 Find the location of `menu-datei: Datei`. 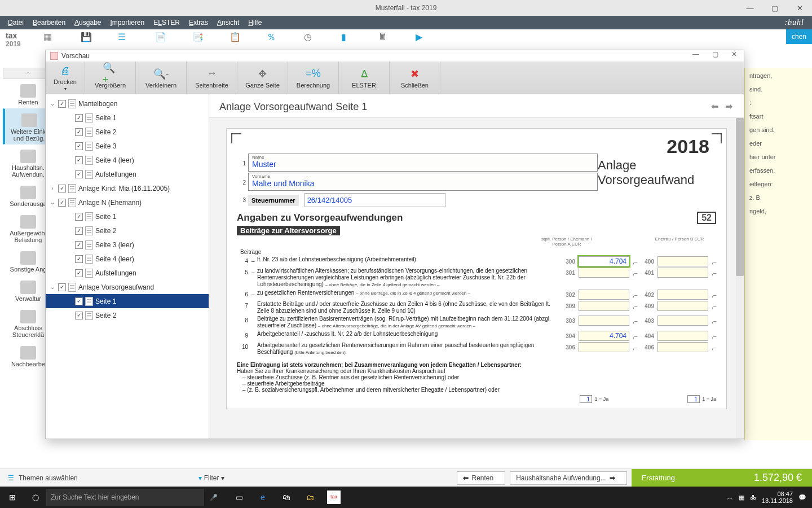

menu-datei: Datei is located at coordinates (16, 23).